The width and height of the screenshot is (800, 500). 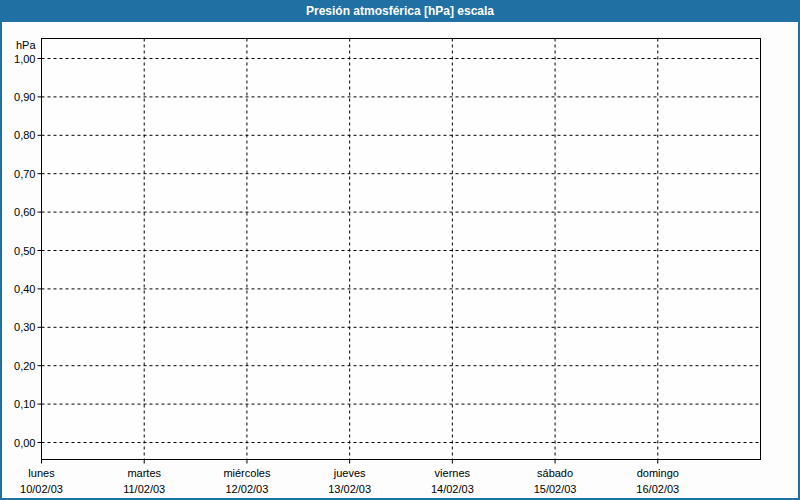 What do you see at coordinates (452, 489) in the screenshot?
I see `x-date-label: 14/02/03` at bounding box center [452, 489].